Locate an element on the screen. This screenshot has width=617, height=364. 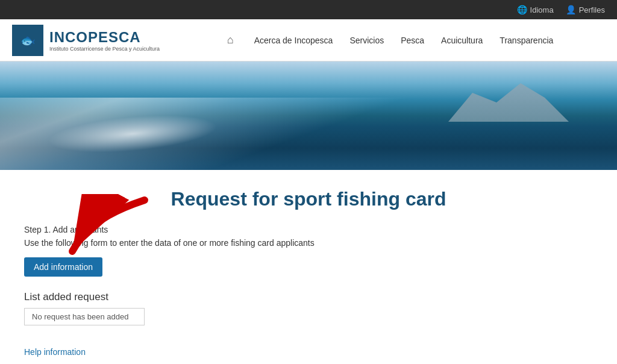
list-added-request-section: List added request No request has been a… is located at coordinates (308, 309).